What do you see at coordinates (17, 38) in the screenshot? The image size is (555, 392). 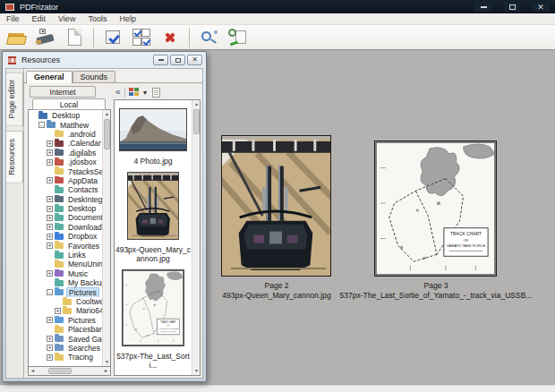 I see `open-file-button` at bounding box center [17, 38].